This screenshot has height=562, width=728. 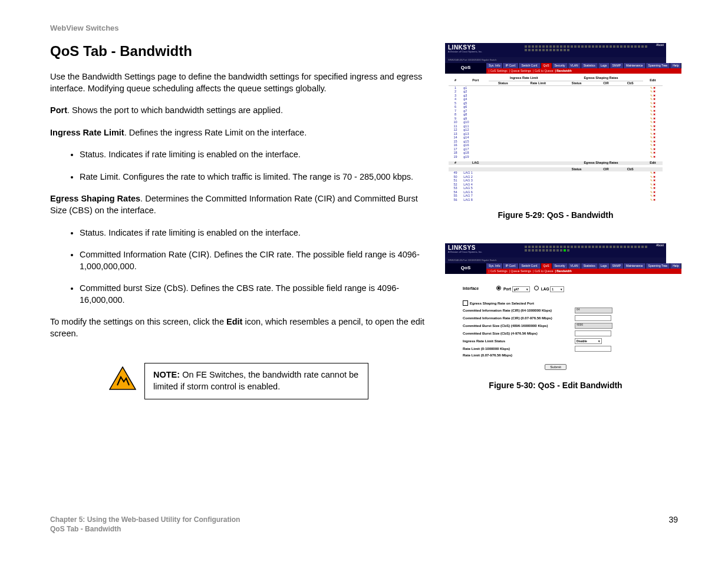 I want to click on warning-icon, so click(x=123, y=378).